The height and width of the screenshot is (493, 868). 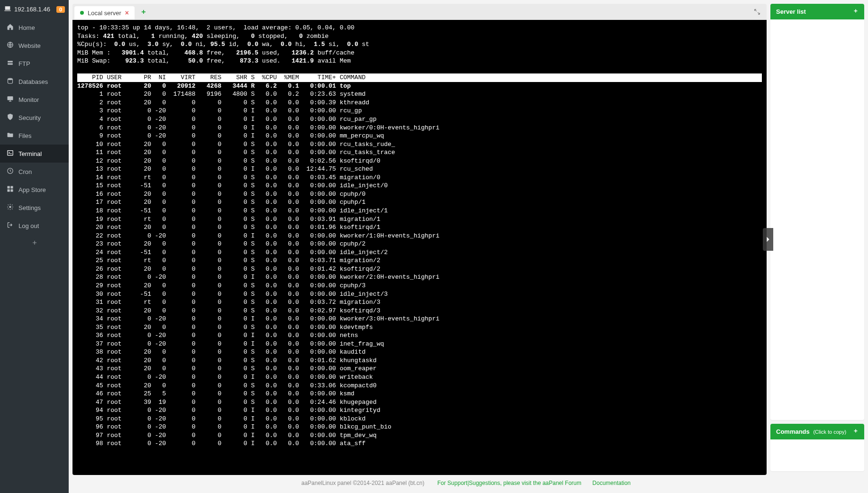 What do you see at coordinates (10, 46) in the screenshot?
I see `globe-icon` at bounding box center [10, 46].